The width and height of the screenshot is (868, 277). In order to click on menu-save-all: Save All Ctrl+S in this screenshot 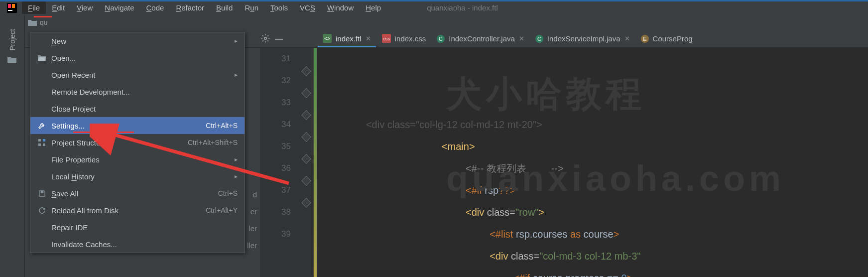, I will do `click(137, 193)`.